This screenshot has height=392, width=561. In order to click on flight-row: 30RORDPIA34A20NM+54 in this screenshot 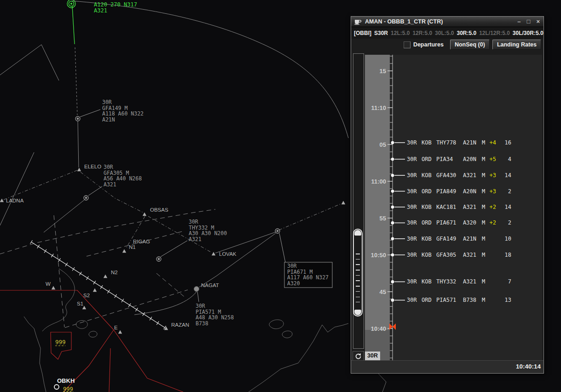, I will do `click(451, 159)`.